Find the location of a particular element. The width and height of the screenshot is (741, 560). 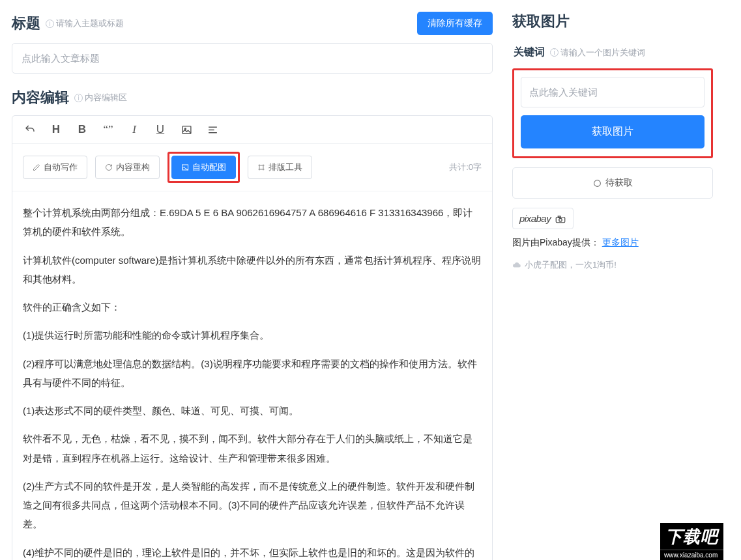

keyword-hint: i 请输入一个图片关键词 is located at coordinates (598, 53).